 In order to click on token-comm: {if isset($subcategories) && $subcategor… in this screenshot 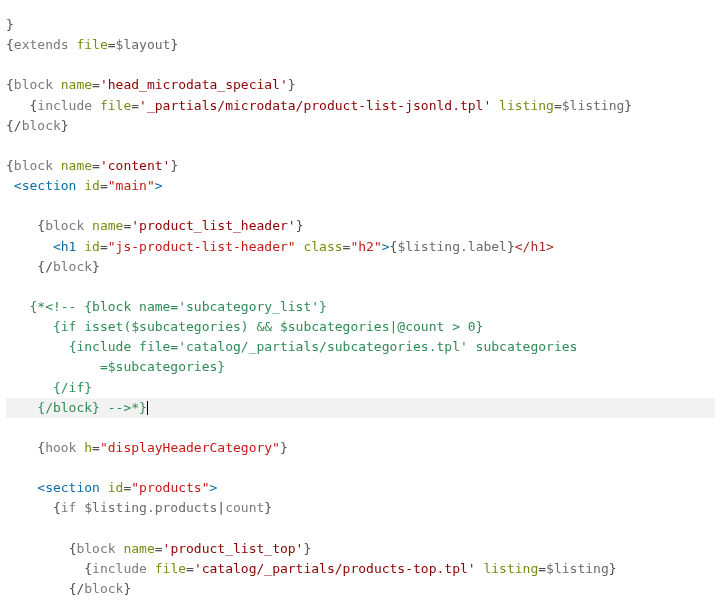, I will do `click(268, 326)`.